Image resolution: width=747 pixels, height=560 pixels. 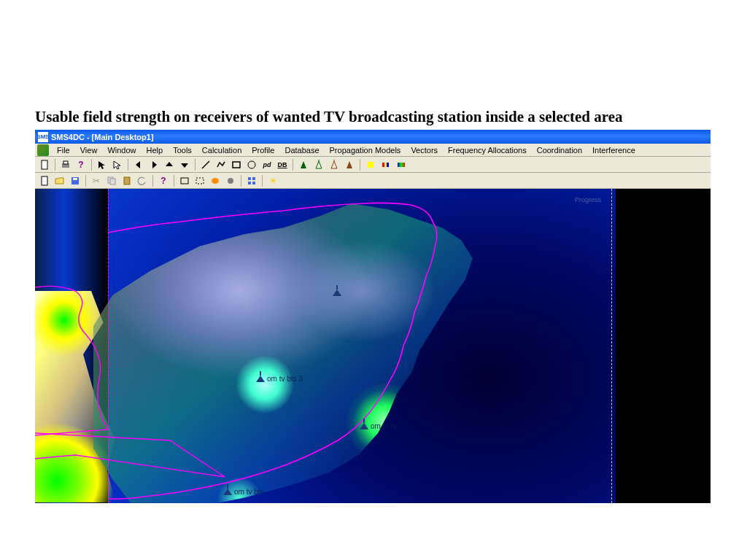 I want to click on menu-database: Database, so click(x=302, y=150).